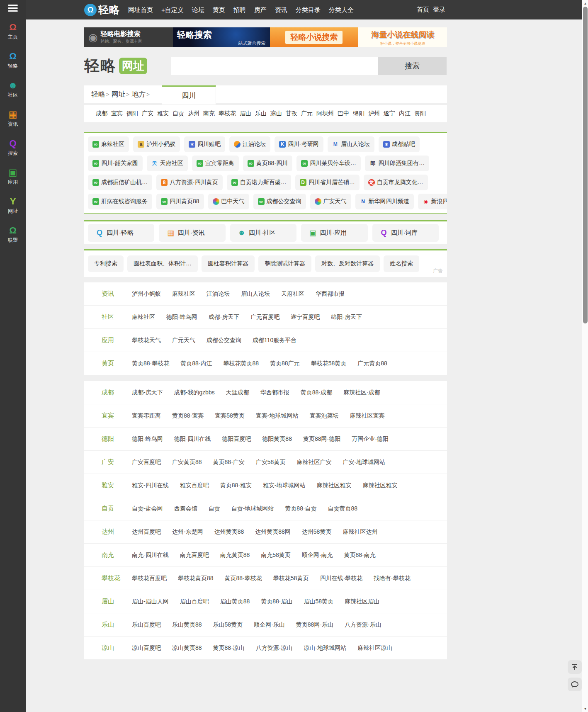 Image resolution: width=588 pixels, height=712 pixels. Describe the element at coordinates (243, 578) in the screenshot. I see `listing-link: 黄页88·攀枝花` at that location.